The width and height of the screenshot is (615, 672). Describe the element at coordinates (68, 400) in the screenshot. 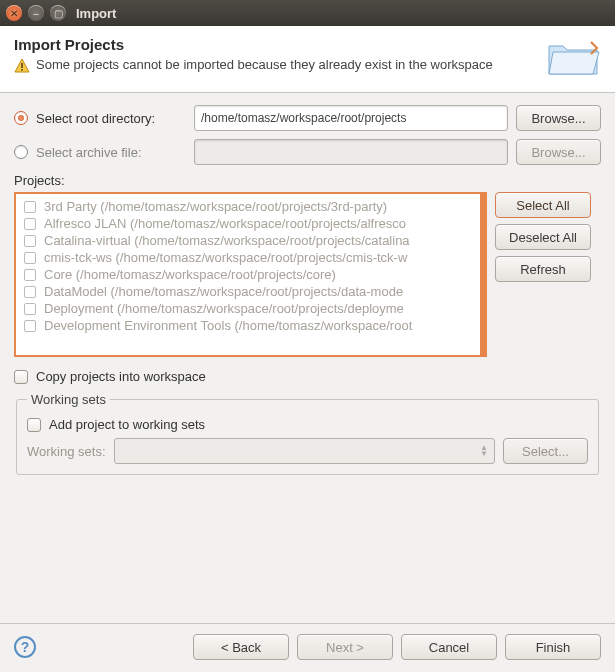

I see `working-sets-legend: Working sets` at that location.